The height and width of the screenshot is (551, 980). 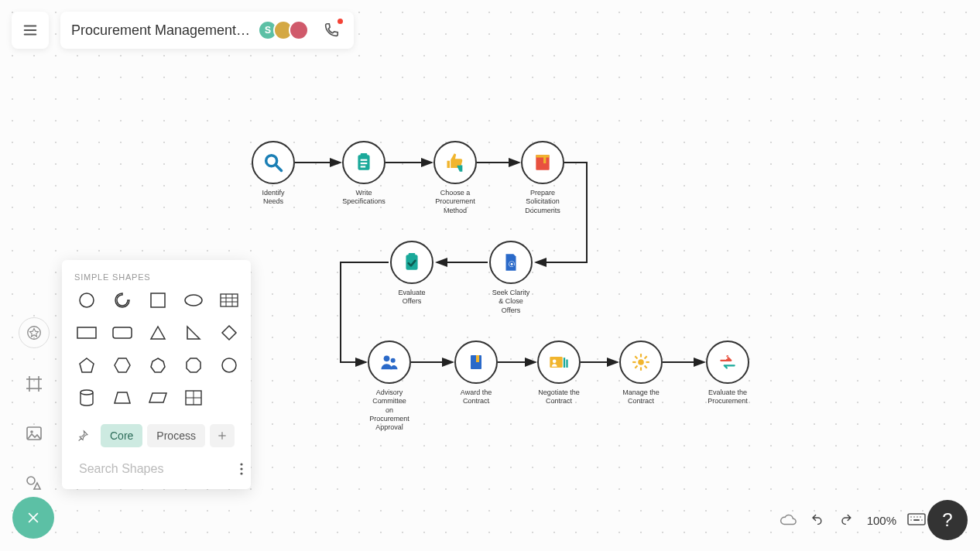 What do you see at coordinates (559, 398) in the screenshot?
I see `node-label: Negotiate the Contract` at bounding box center [559, 398].